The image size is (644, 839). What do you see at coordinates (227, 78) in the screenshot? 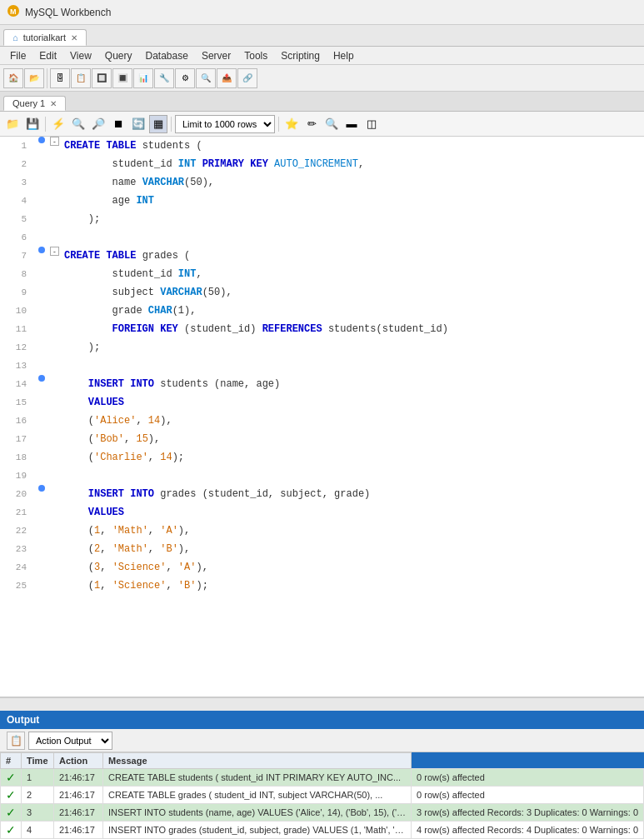
I see `toolbar-btn-11: 📤` at bounding box center [227, 78].